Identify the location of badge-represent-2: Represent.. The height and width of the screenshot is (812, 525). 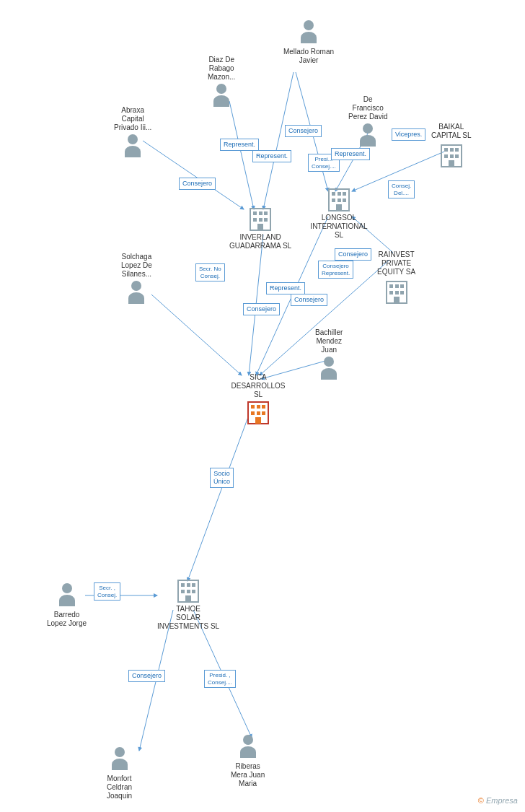
(272, 156).